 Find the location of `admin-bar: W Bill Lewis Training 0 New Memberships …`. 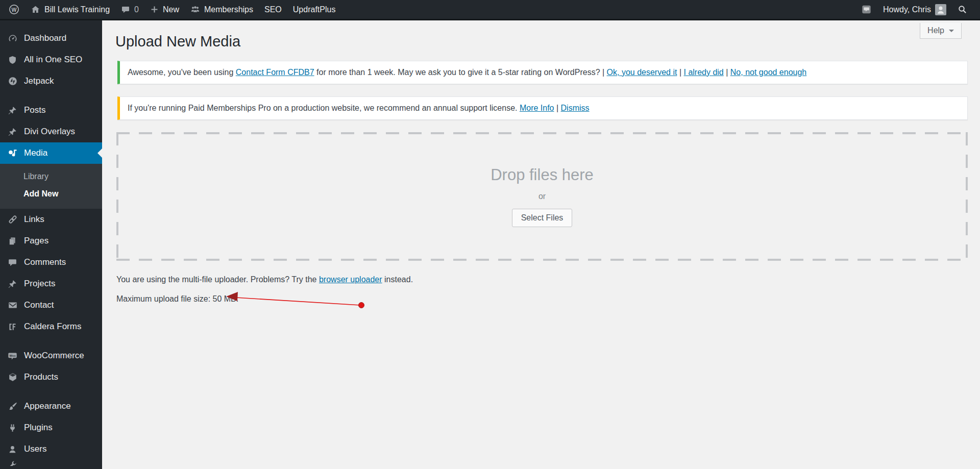

admin-bar: W Bill Lewis Training 0 New Memberships … is located at coordinates (490, 10).